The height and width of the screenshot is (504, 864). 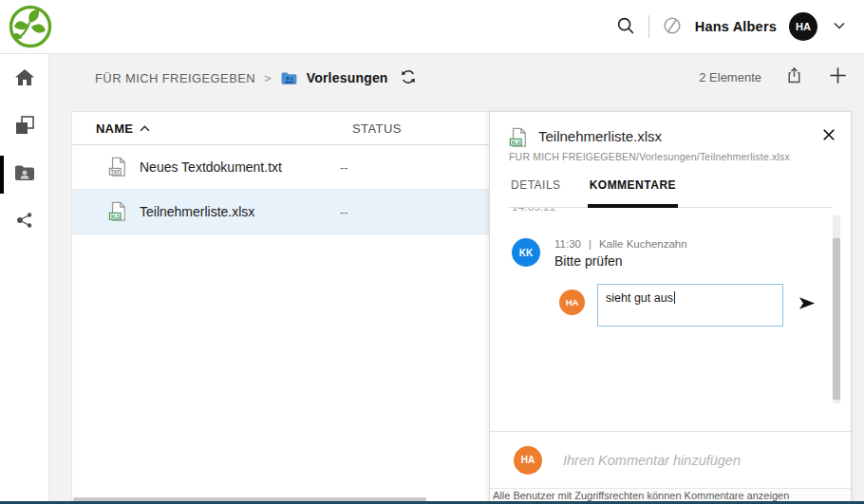 I want to click on refresh-button, so click(x=408, y=78).